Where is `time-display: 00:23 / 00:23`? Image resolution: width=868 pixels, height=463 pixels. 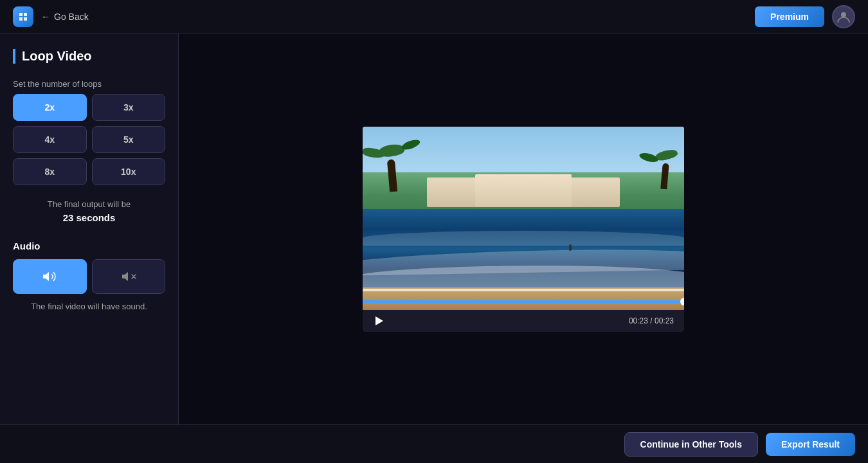
time-display: 00:23 / 00:23 is located at coordinates (651, 321).